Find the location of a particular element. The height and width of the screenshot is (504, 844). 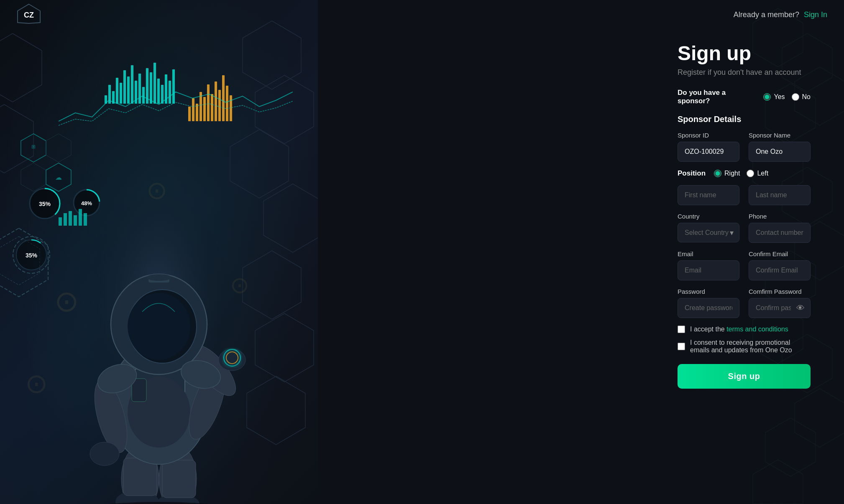

radio-right is located at coordinates (718, 173).